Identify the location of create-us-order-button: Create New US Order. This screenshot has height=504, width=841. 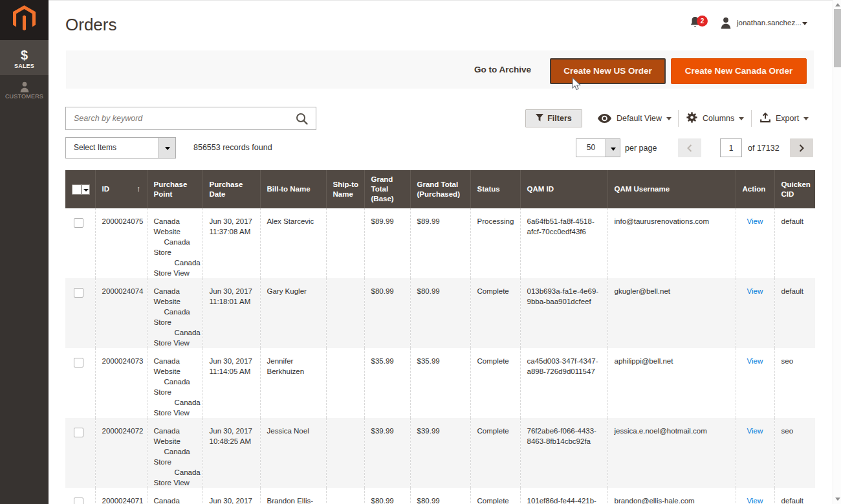
(608, 71).